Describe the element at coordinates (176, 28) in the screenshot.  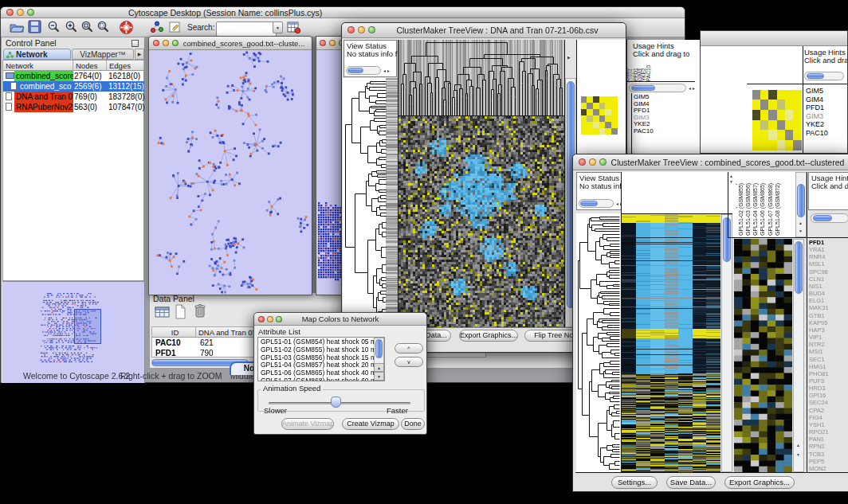
I see `annotation-tool-icon` at that location.